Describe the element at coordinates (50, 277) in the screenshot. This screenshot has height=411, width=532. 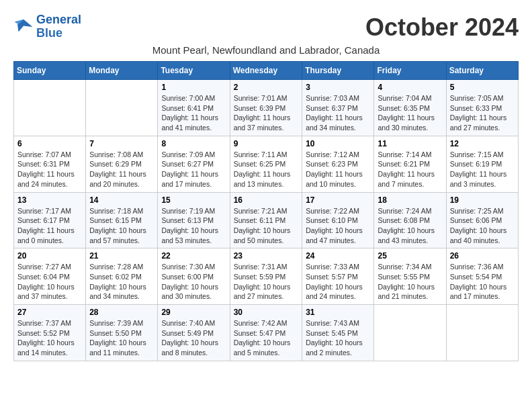
I see `calendar-cell: 20Sunrise: 7:27 AM Sunset: 6:04 PM Dayli…` at that location.